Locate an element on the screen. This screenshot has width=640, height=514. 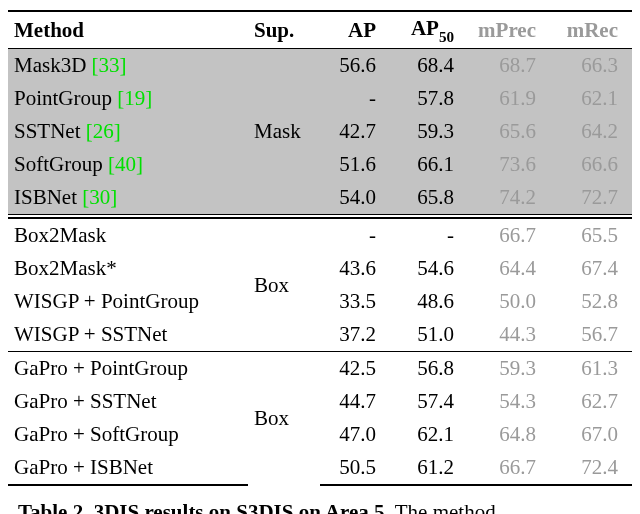
mrec-cell: 52.8 is located at coordinates (591, 302).